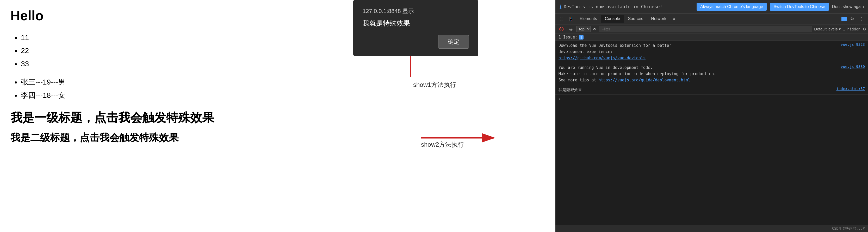 The image size is (868, 232). I want to click on list-item: 张三---19---男, so click(144, 82).